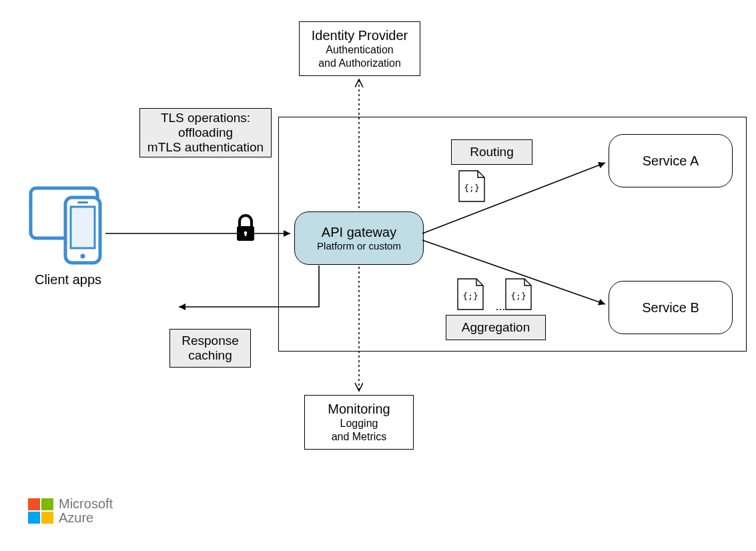 Image resolution: width=756 pixels, height=551 pixels. I want to click on monitoring-title: Monitoring, so click(359, 410).